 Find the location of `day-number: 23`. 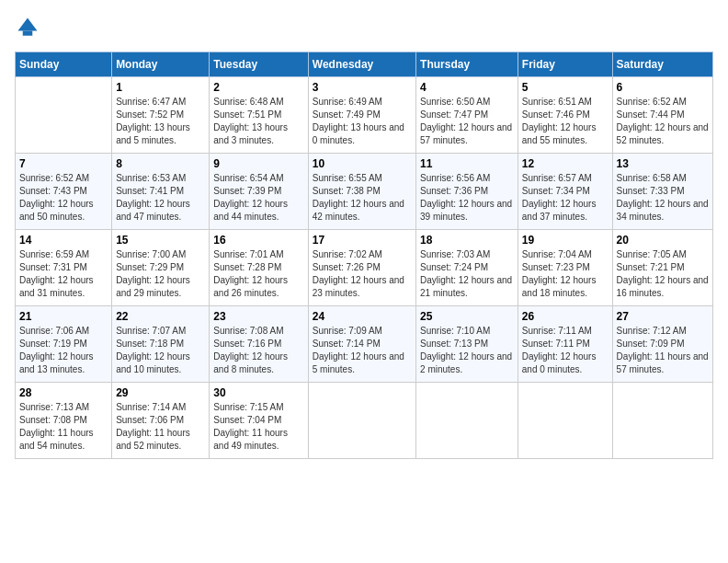

day-number: 23 is located at coordinates (258, 316).